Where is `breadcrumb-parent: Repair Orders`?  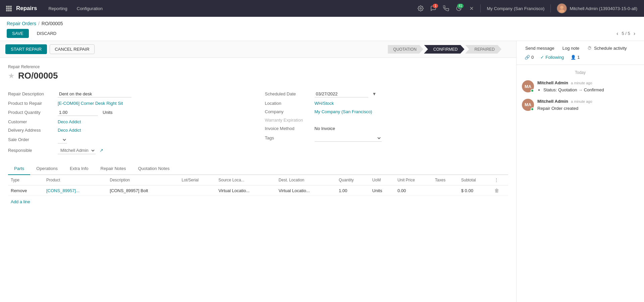
breadcrumb-parent: Repair Orders is located at coordinates (21, 24).